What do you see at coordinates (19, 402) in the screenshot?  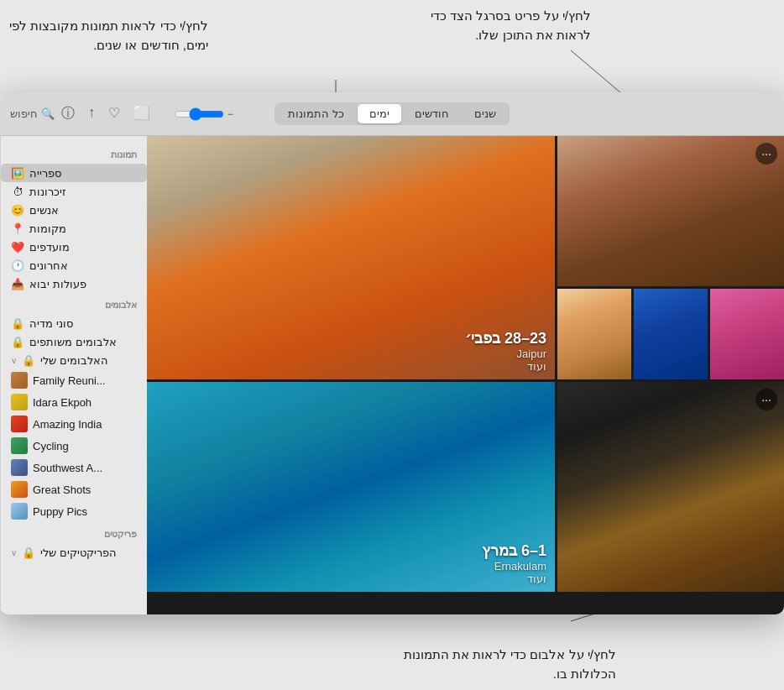 I see `idara-thumb` at bounding box center [19, 402].